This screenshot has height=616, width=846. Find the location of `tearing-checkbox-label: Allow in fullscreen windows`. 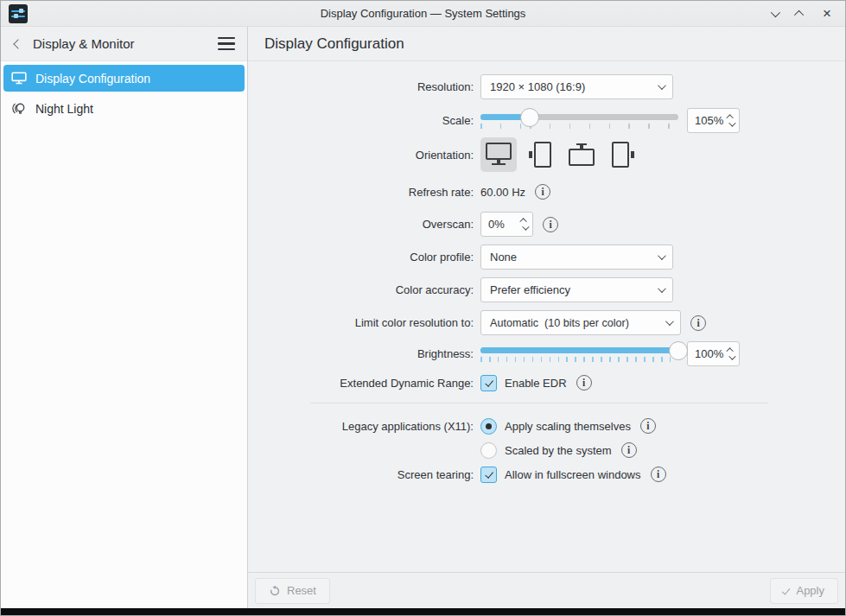

tearing-checkbox-label: Allow in fullscreen windows is located at coordinates (573, 475).